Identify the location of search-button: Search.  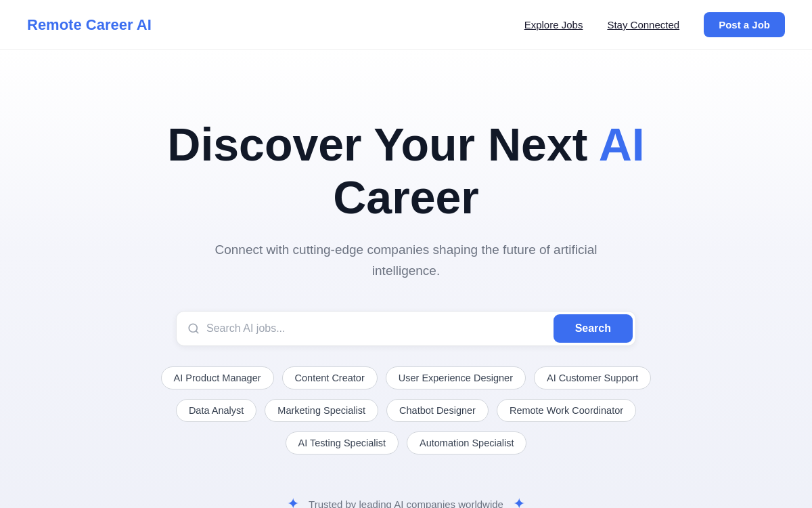
(593, 329).